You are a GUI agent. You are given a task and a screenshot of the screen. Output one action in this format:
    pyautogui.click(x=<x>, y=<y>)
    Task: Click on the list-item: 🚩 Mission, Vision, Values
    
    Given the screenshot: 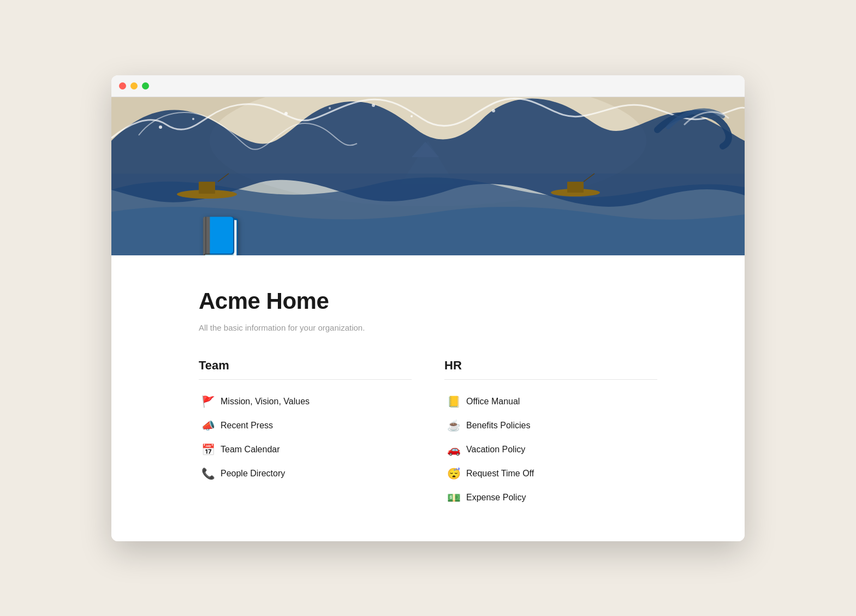 What is the action you would take?
    pyautogui.click(x=305, y=402)
    